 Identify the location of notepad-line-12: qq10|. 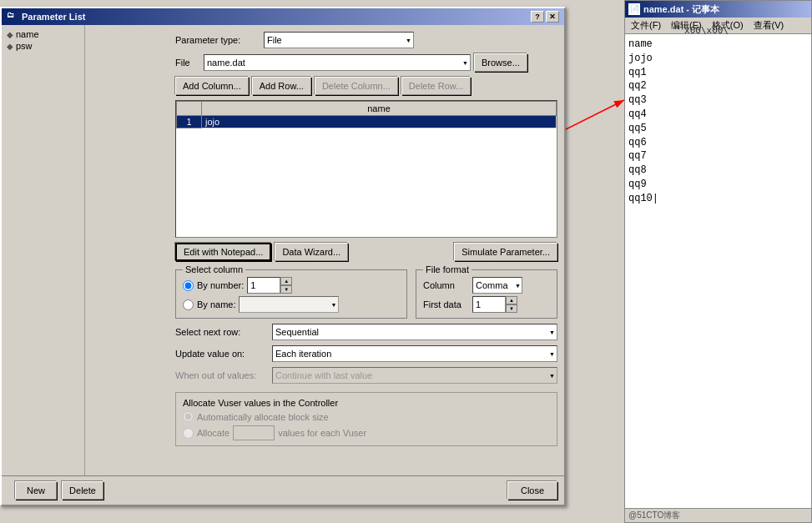
(718, 199).